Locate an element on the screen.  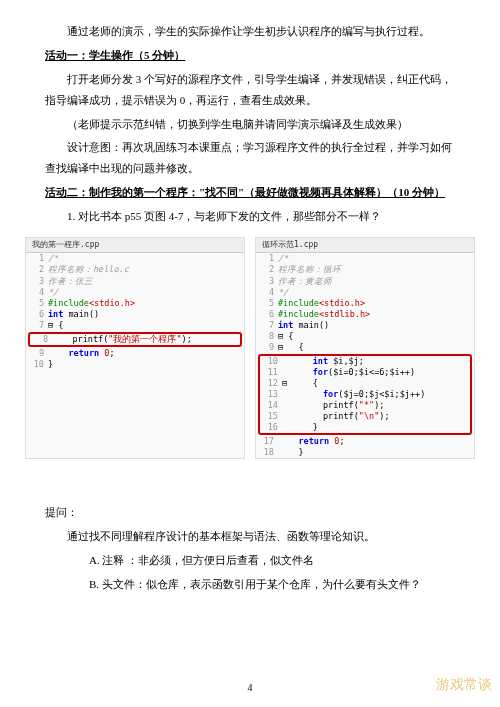
code1-tab: 我的第一程序.cpp is located at coordinates (135, 246).